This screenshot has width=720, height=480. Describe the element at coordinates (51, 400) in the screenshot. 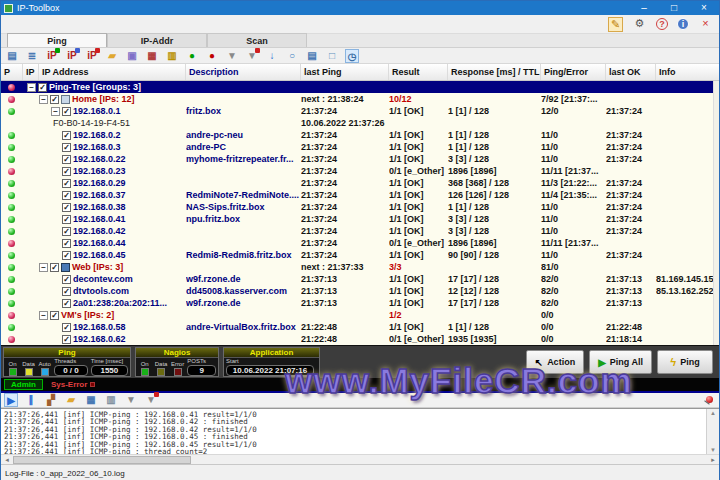

I see `log-clean-icon: ▞` at that location.